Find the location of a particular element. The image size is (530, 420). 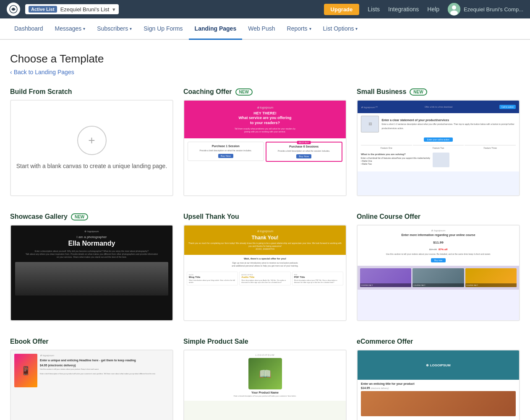

template-card-ebook-offer: 📱 ⊕ logoipsum Enter a unique and enticin… is located at coordinates (91, 385).